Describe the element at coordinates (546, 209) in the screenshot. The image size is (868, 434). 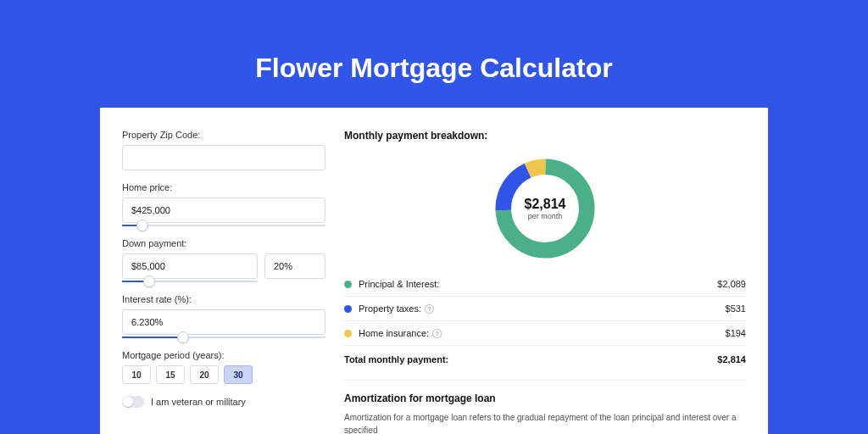
I see `donut-center: $2,814 per month` at that location.